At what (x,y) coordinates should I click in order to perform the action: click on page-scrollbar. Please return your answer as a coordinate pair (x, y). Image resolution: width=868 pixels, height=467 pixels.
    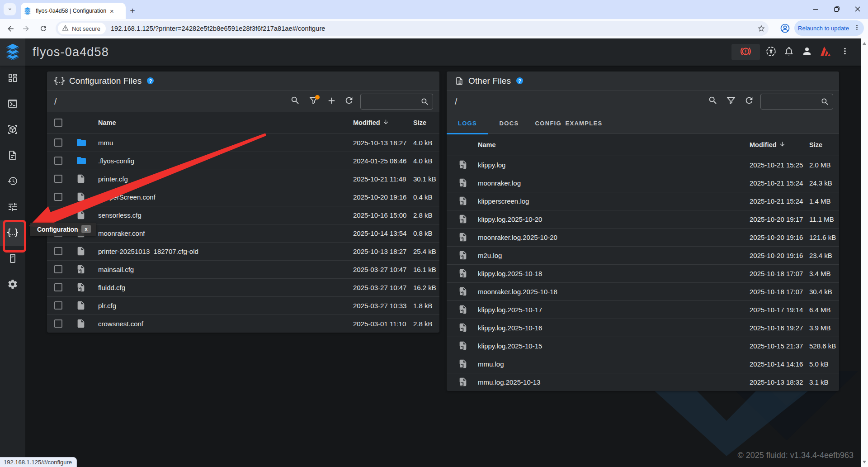
    Looking at the image, I should click on (864, 253).